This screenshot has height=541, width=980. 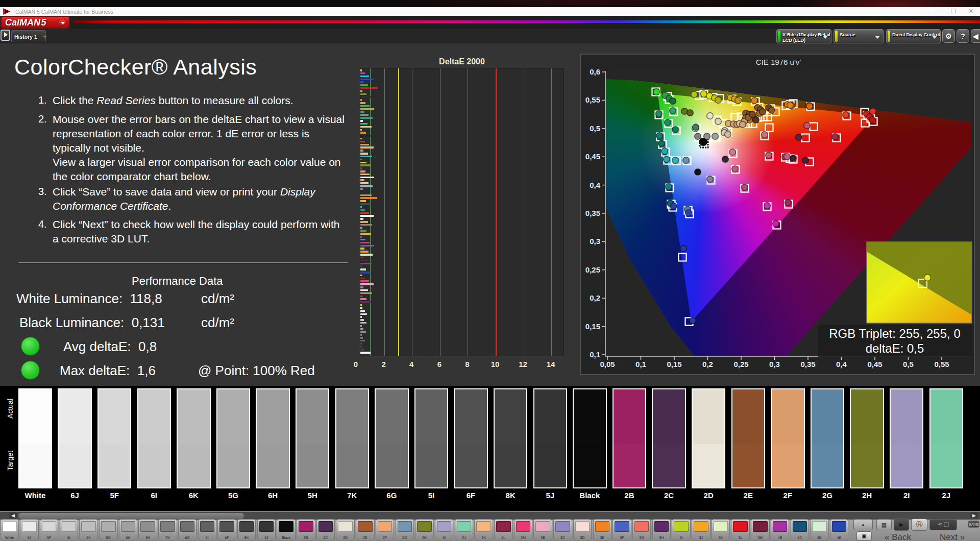 What do you see at coordinates (595, 71) in the screenshot?
I see `svg-text: 0,6` at bounding box center [595, 71].